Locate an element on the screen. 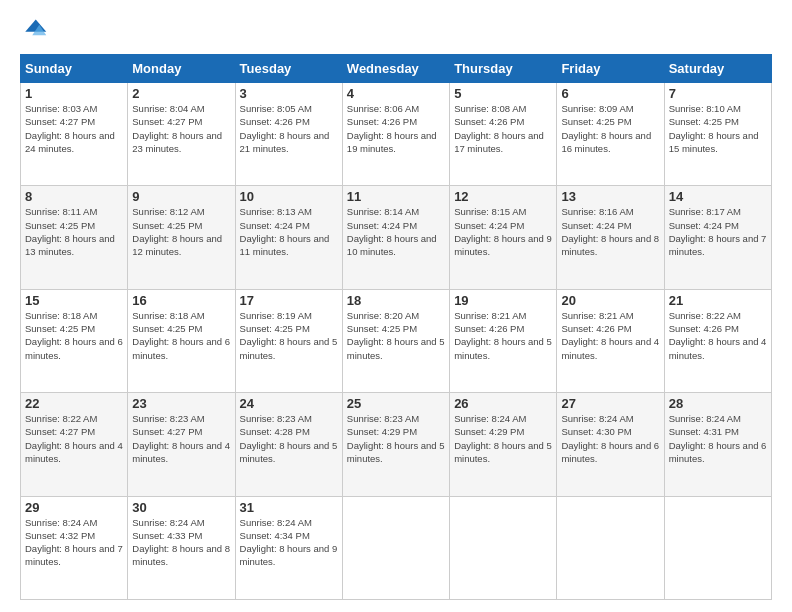 The image size is (792, 612). day-info: Sunrise: 8:23 AM Sunset: 4:28 PM Dayligh… is located at coordinates (289, 438).